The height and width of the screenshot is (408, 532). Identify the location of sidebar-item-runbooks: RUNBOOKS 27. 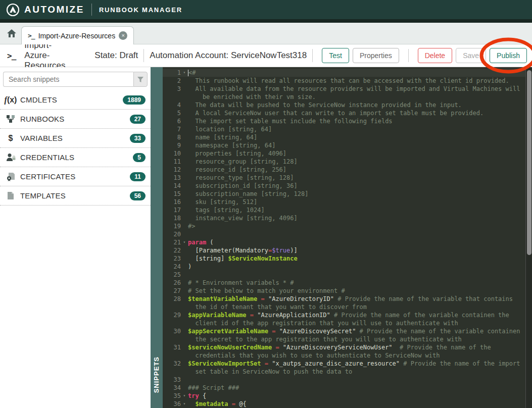
(75, 119).